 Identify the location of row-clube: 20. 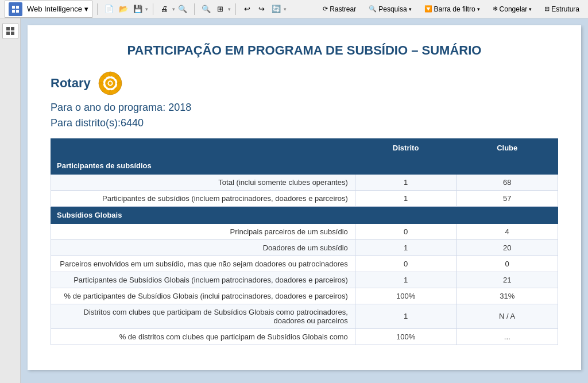
(508, 247).